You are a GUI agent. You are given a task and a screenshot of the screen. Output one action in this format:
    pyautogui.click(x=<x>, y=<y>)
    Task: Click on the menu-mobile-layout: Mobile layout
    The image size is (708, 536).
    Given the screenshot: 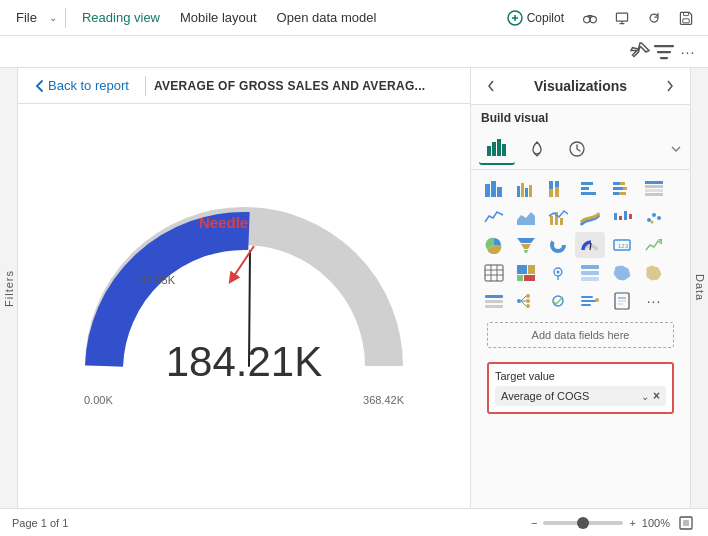 What is the action you would take?
    pyautogui.click(x=218, y=18)
    